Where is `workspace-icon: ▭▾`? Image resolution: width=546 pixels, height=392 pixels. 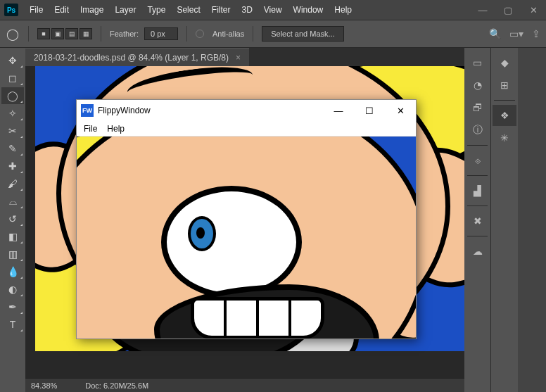
workspace-icon: ▭▾ is located at coordinates (516, 34).